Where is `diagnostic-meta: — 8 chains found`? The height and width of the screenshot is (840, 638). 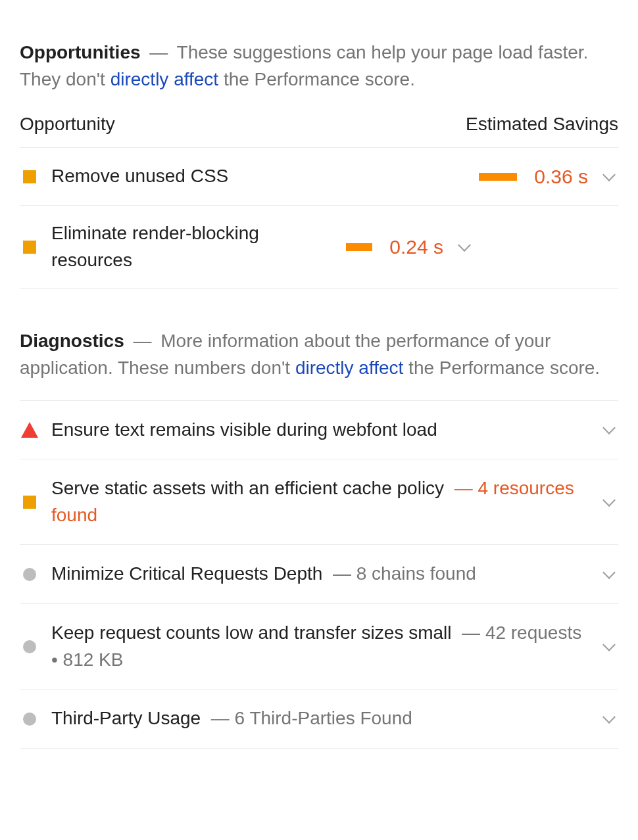
diagnostic-meta: — 8 chains found is located at coordinates (402, 573).